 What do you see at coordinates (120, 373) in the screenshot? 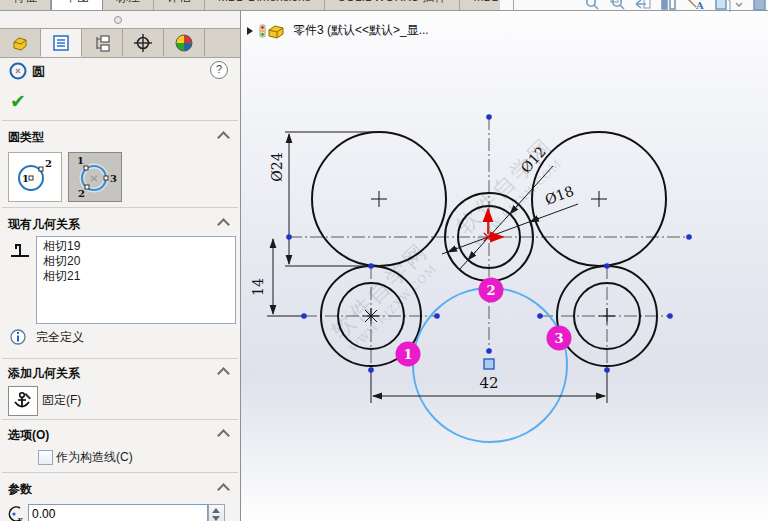
I see `section-add-relations: 添加几何关系` at bounding box center [120, 373].